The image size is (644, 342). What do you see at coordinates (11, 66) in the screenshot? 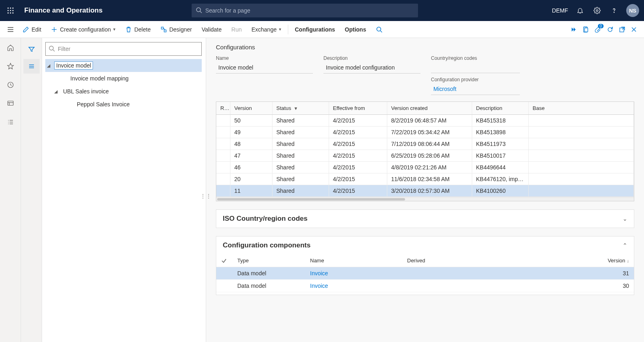
I see `rail-favorites-button` at bounding box center [11, 66].